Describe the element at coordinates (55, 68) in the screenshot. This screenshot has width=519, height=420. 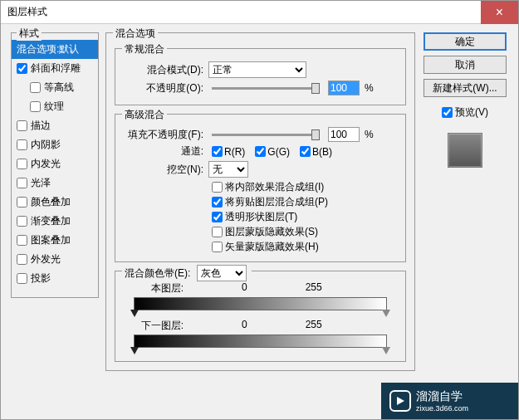
I see `style-item-1: 斜面和浮雕` at that location.